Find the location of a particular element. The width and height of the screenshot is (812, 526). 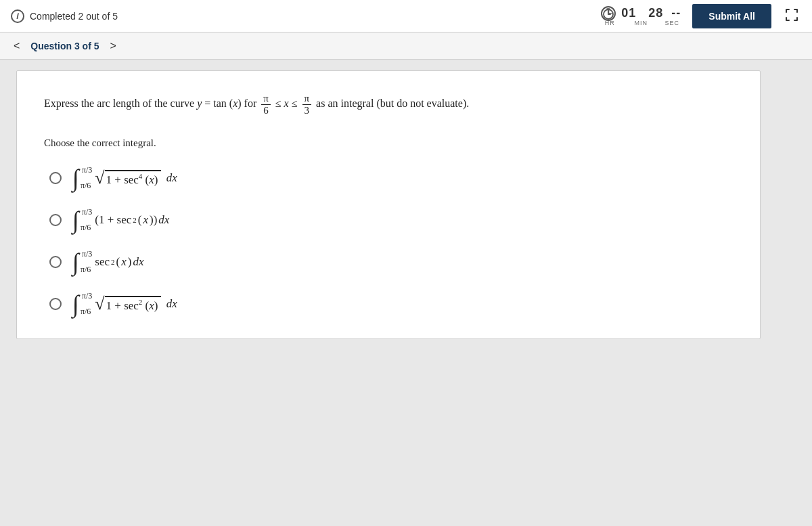

forward-arrow-button: > is located at coordinates (112, 46).